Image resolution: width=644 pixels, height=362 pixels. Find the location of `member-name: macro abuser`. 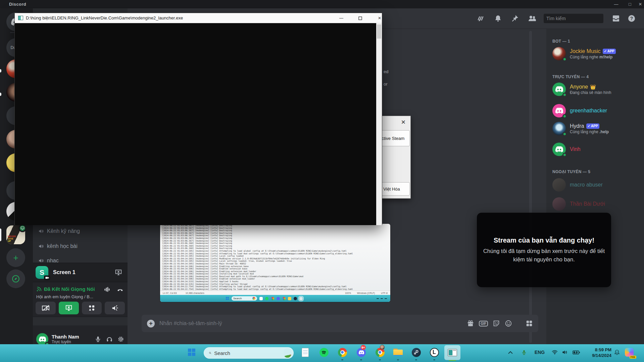

member-name: macro abuser is located at coordinates (586, 185).